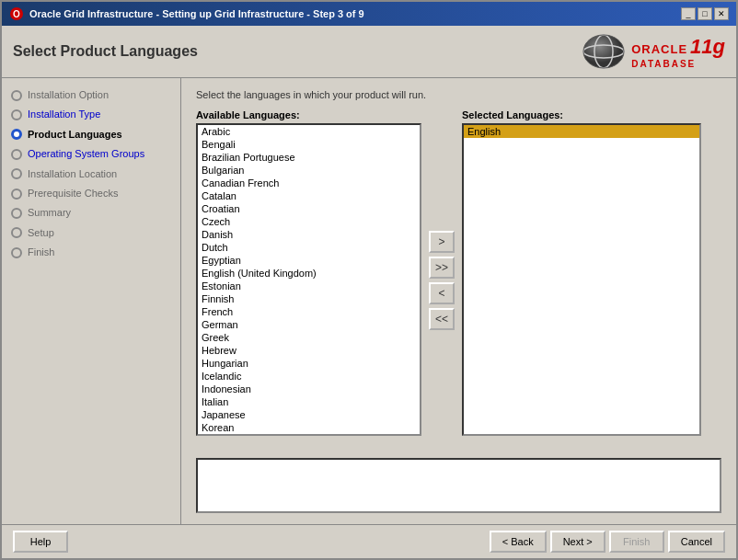  What do you see at coordinates (309, 157) in the screenshot?
I see `available-lang-item: Brazilian Portuguese` at bounding box center [309, 157].